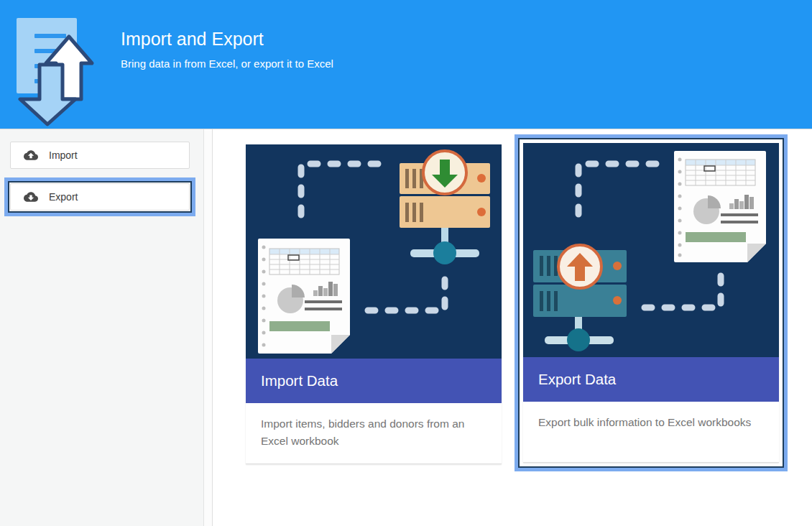 This screenshot has width=812, height=526. Describe the element at coordinates (651, 250) in the screenshot. I see `export-illustration` at that location.